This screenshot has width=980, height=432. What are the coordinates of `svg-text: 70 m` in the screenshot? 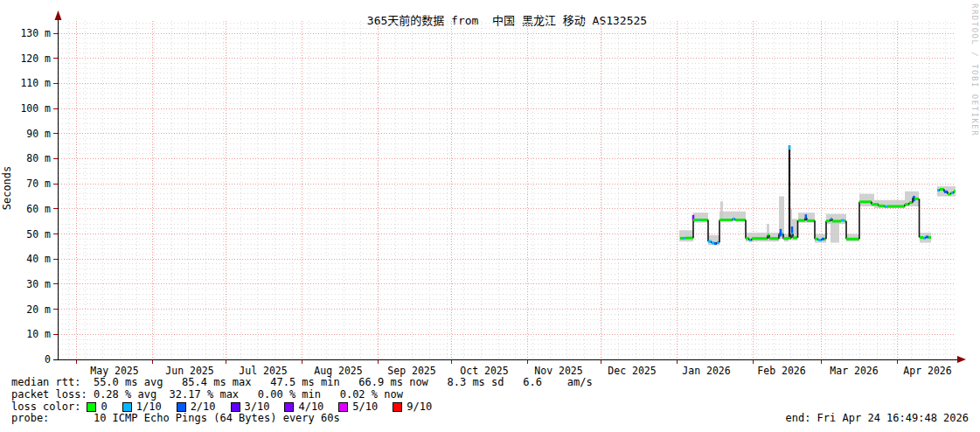 It's located at (38, 184).